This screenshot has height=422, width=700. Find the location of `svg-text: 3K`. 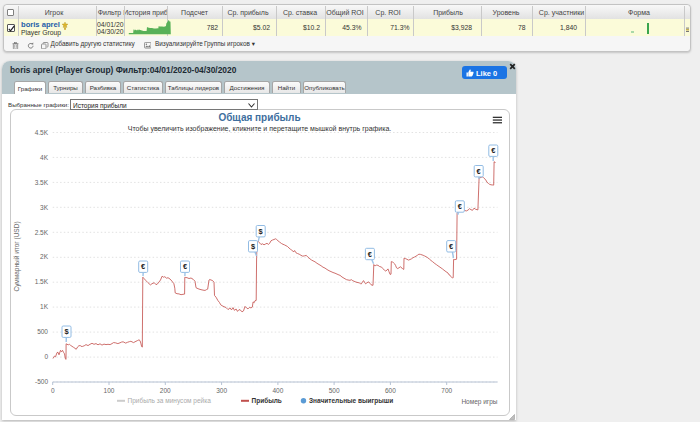

svg-text: 3K is located at coordinates (44, 206).